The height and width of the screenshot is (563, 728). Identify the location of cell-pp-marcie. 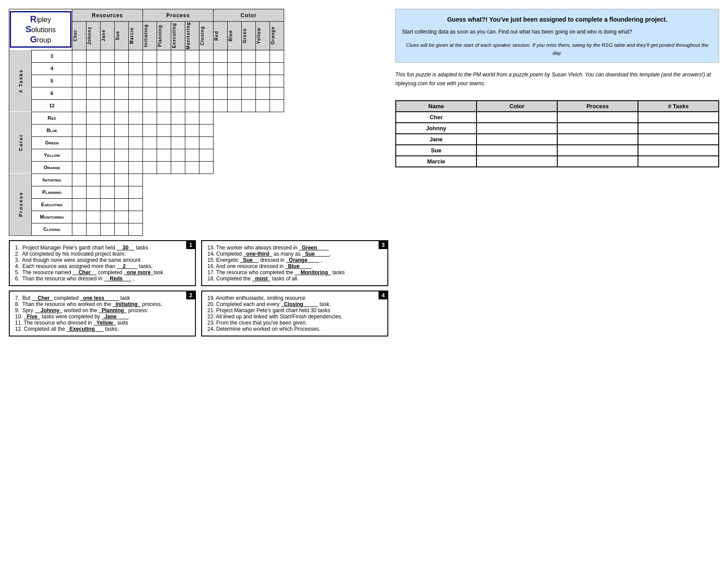
(136, 192).